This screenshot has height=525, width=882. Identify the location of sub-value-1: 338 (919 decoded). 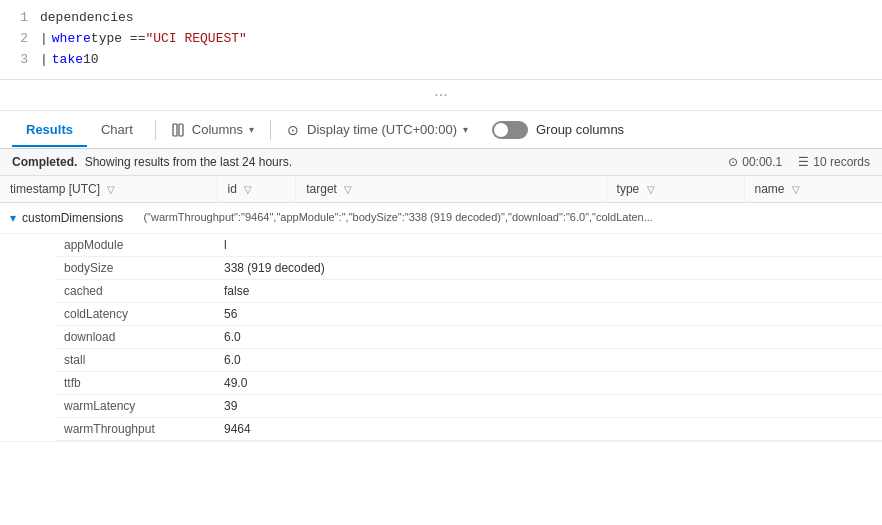
(549, 268).